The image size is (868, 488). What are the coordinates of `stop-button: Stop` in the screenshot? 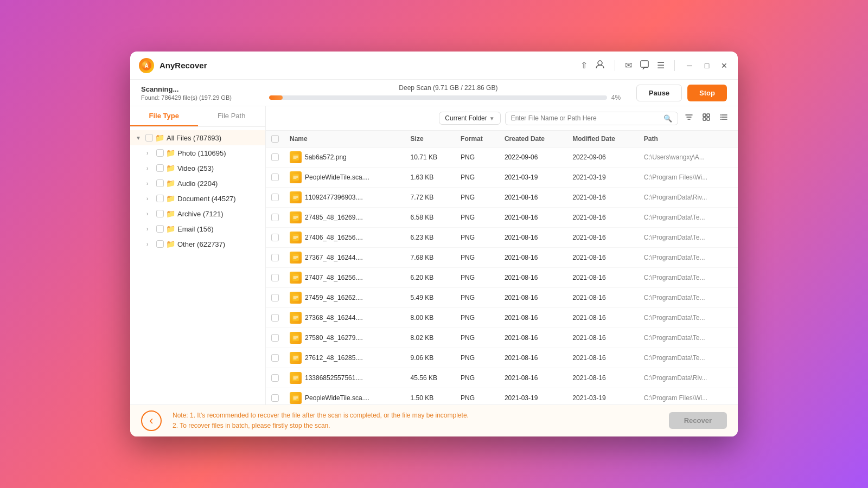 It's located at (707, 93).